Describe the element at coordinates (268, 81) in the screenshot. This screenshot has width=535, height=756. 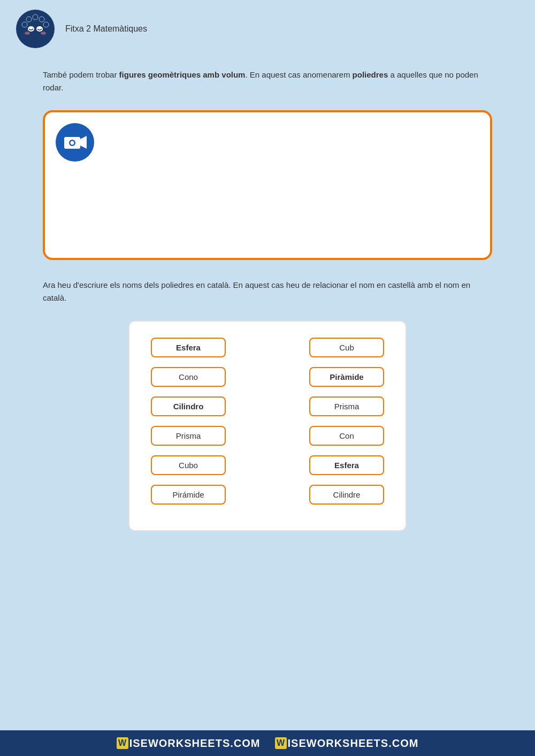
I see `intro-paragraph: També podem trobar figures geomètriques …` at that location.